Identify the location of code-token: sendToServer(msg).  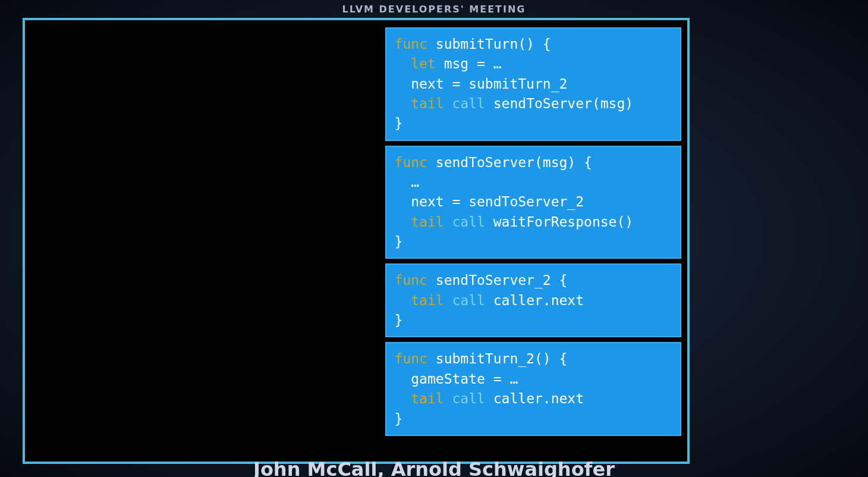
(559, 103).